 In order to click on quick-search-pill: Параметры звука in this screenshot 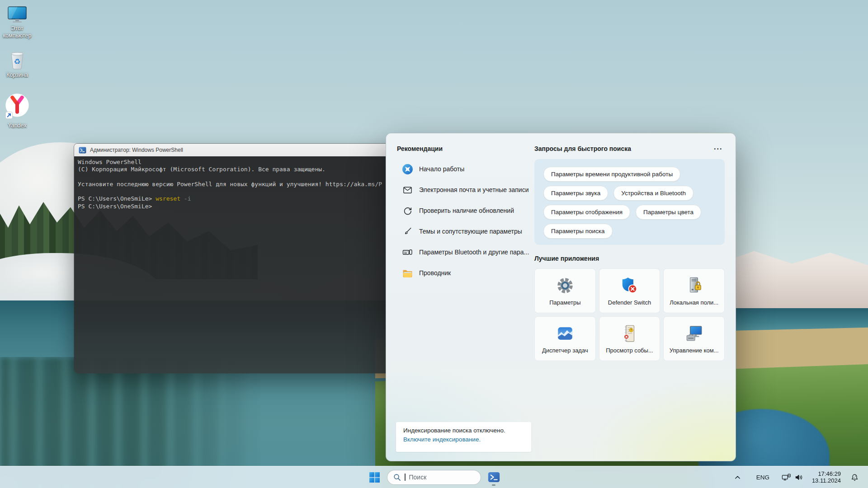, I will do `click(576, 193)`.